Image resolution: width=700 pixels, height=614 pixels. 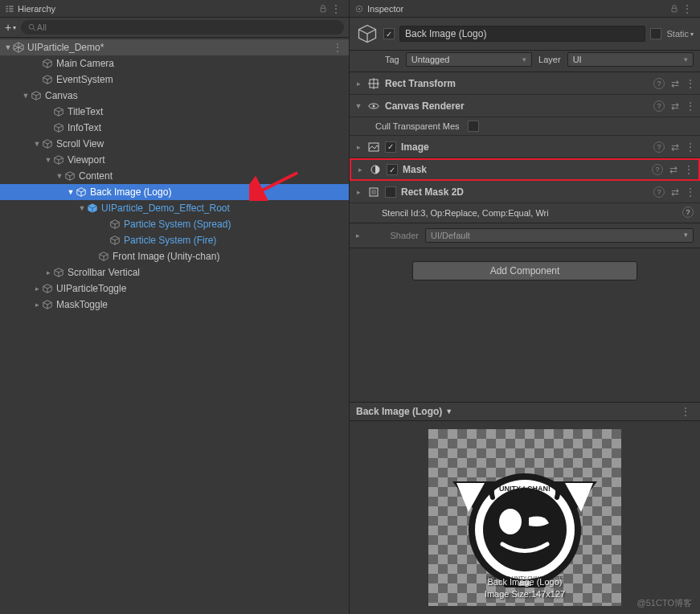 I want to click on create-button: +▾, so click(x=10, y=27).